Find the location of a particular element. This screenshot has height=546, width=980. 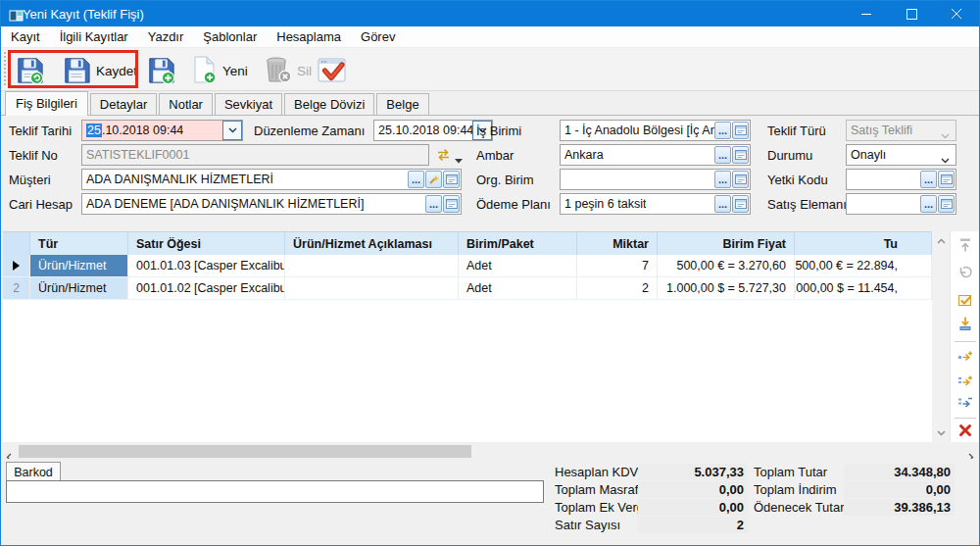

grid-row-1-desc is located at coordinates (372, 266).